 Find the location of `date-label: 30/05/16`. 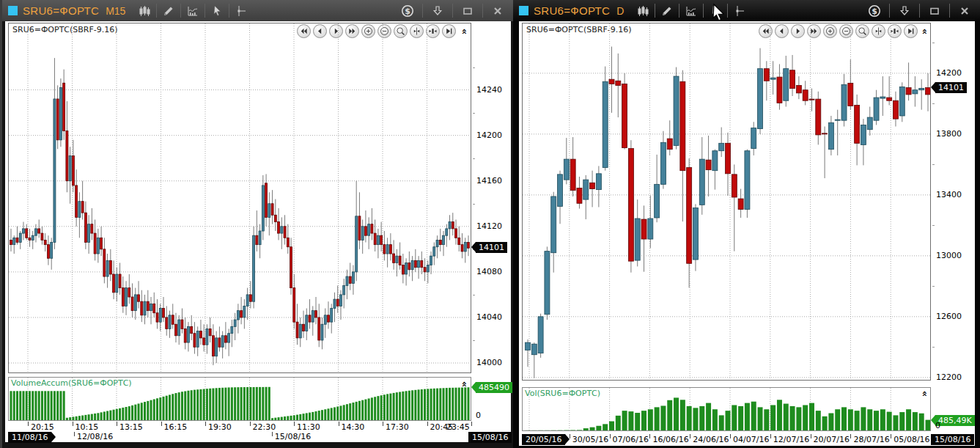

date-label: 30/05/16 is located at coordinates (591, 440).